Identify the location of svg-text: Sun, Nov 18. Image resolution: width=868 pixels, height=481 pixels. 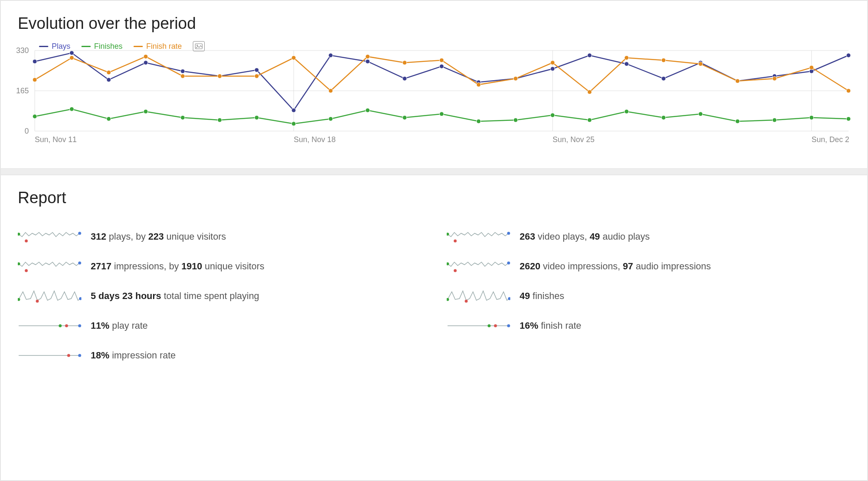
(314, 140).